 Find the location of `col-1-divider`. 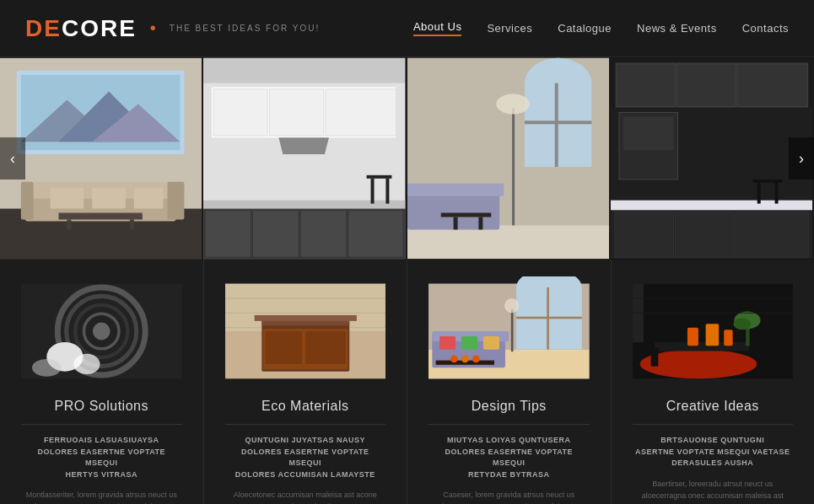

col-1-divider is located at coordinates (101, 425).